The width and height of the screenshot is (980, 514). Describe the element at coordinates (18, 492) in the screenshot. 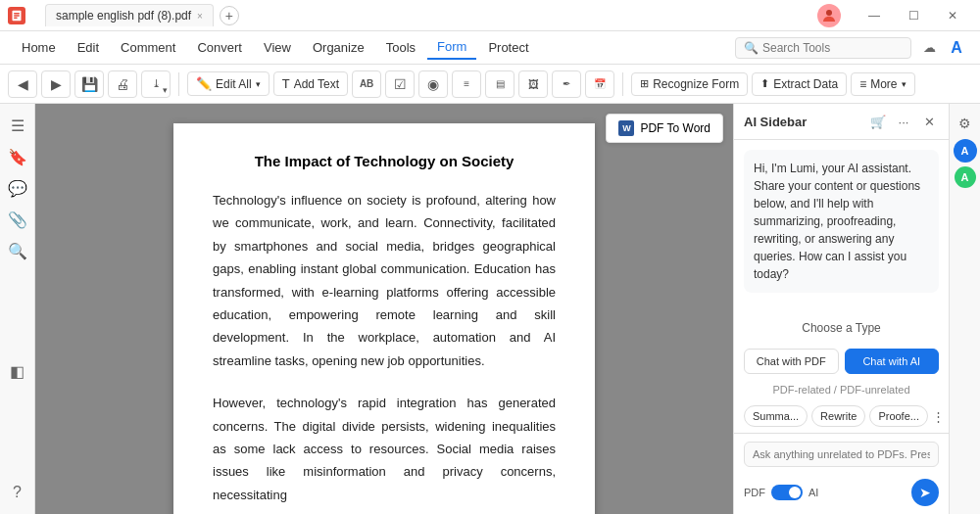

I see `sidebar-help-icon: ?` at that location.